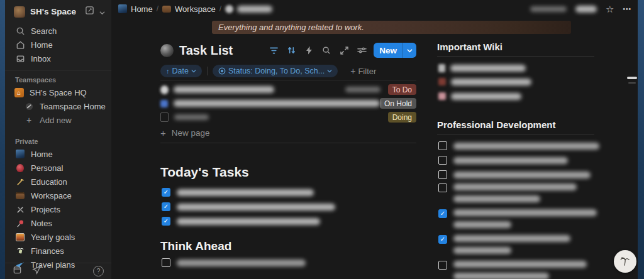 The height and width of the screenshot is (279, 644). What do you see at coordinates (58, 45) in the screenshot?
I see `sidebar-item-home: Home` at bounding box center [58, 45].